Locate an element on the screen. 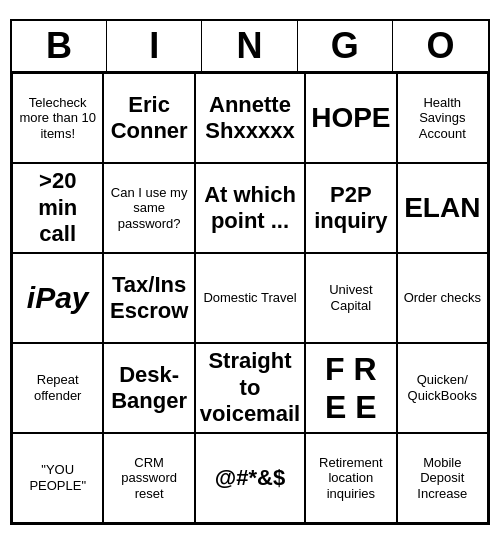 The image size is (500, 544). bingo-cell-8: P2P inquiry is located at coordinates (350, 208).